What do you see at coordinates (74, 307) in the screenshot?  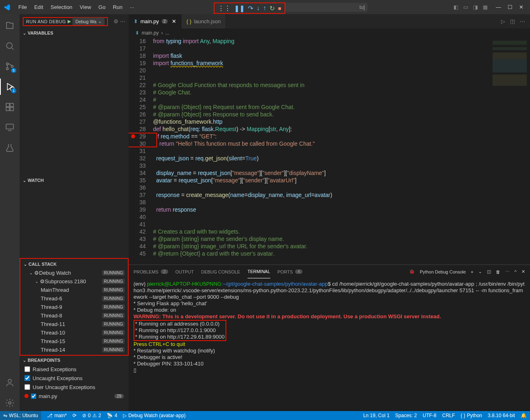 I see `callstack-thread: Thread-9RUNNING` at bounding box center [74, 307].